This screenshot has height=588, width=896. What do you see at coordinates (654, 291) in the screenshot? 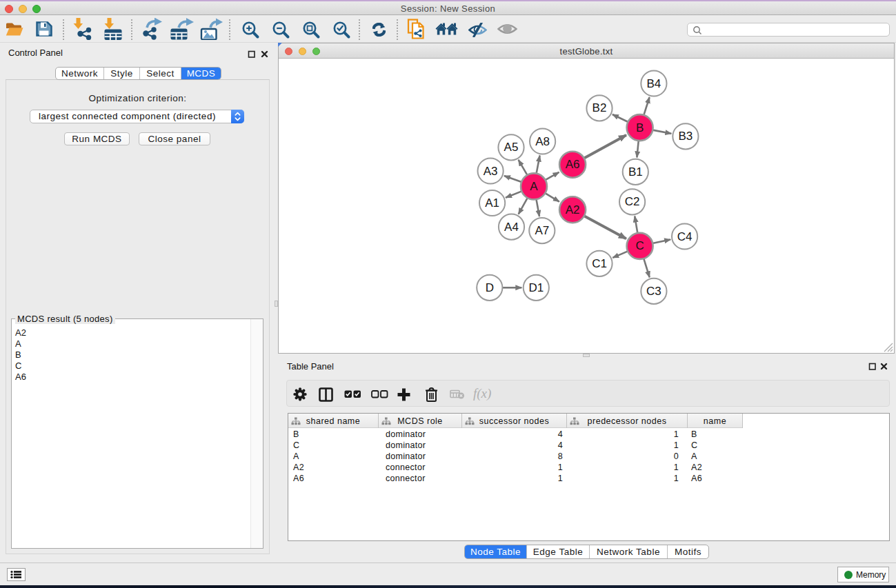
I see `svg-text: C3` at bounding box center [654, 291].